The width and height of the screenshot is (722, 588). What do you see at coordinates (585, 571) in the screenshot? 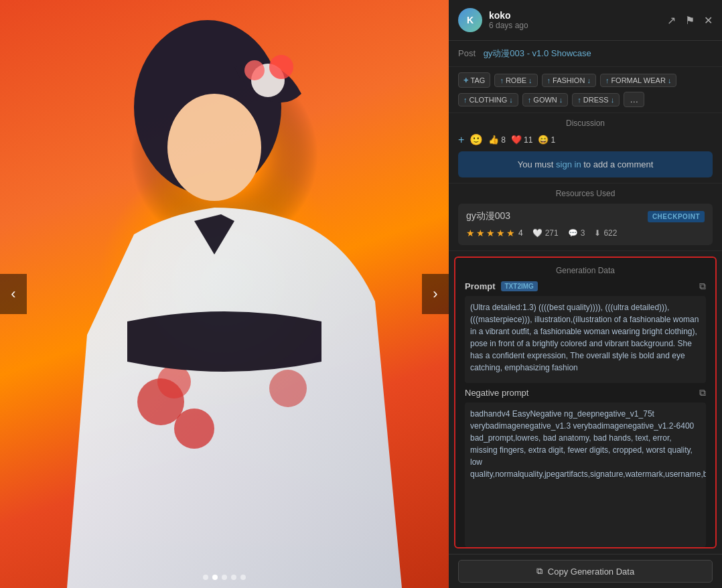
I see `bottom-bar: ⧉ Copy Generation Data` at bounding box center [585, 571].